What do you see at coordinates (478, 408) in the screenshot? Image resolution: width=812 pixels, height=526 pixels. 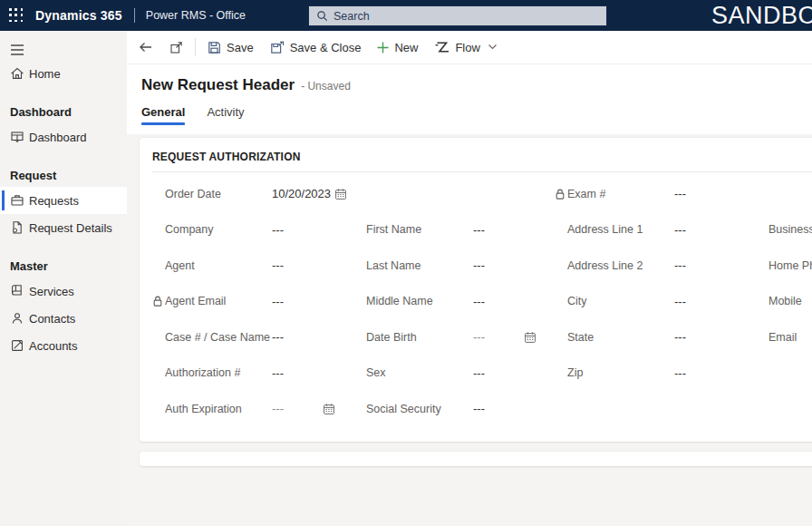 I see `field-value-social-security: ---` at bounding box center [478, 408].